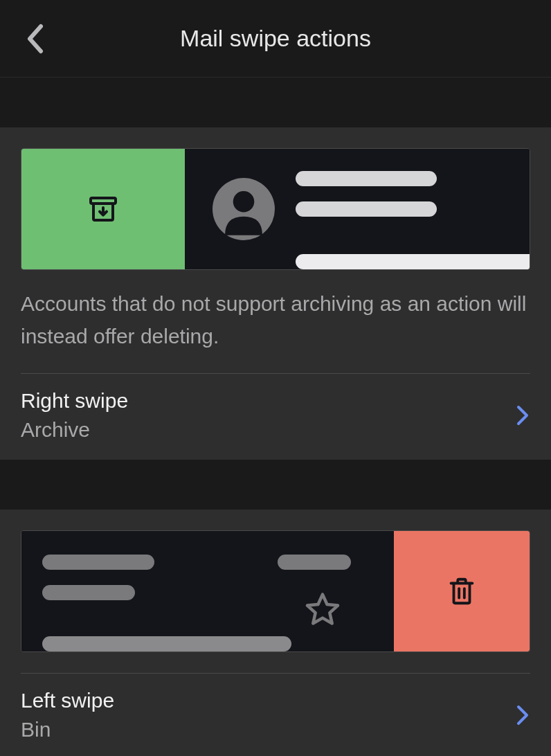 This screenshot has width=551, height=756. What do you see at coordinates (268, 701) in the screenshot?
I see `left-swipe-label: Left swipe` at bounding box center [268, 701].